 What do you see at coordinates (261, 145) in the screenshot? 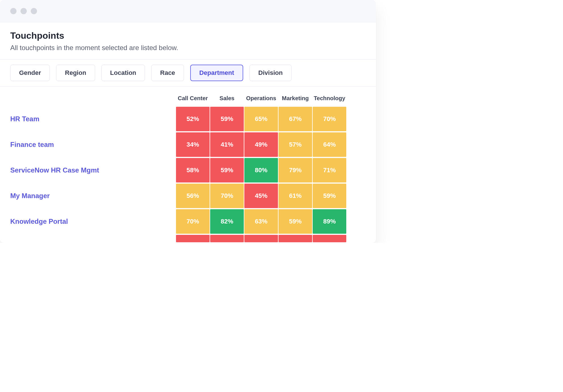
I see `heatmap-cell: 49%` at bounding box center [261, 145].